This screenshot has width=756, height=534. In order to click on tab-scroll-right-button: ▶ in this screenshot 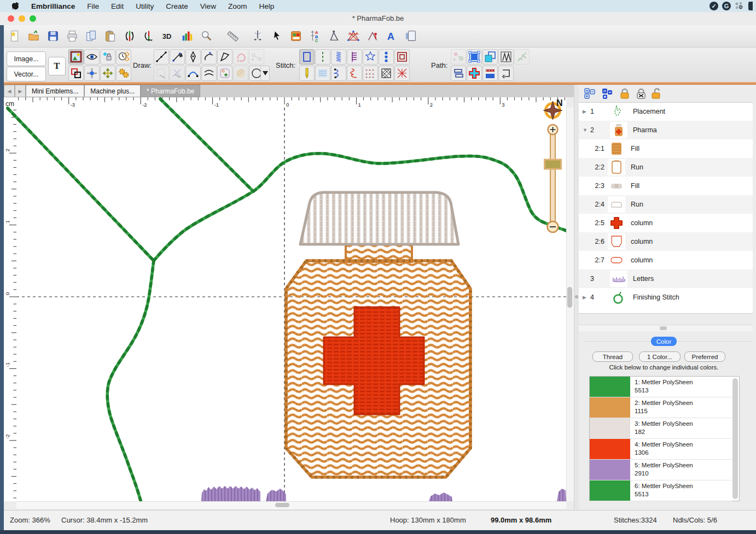, I will do `click(20, 91)`.